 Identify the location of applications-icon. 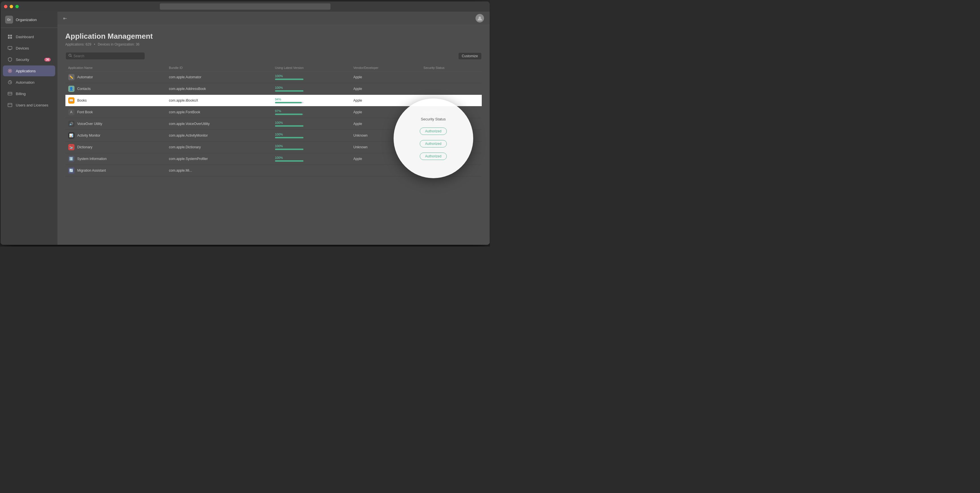
(10, 71).